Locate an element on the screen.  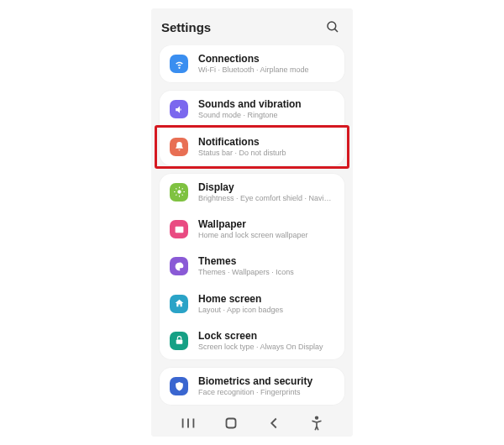
row-subtitle: Brightness · Eye comfort shield · Naviga… is located at coordinates (266, 198).